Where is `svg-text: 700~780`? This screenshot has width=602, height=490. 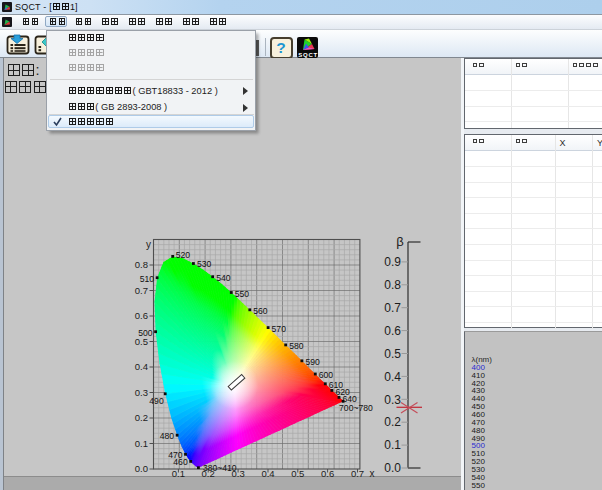 svg-text: 700~780 is located at coordinates (356, 408).